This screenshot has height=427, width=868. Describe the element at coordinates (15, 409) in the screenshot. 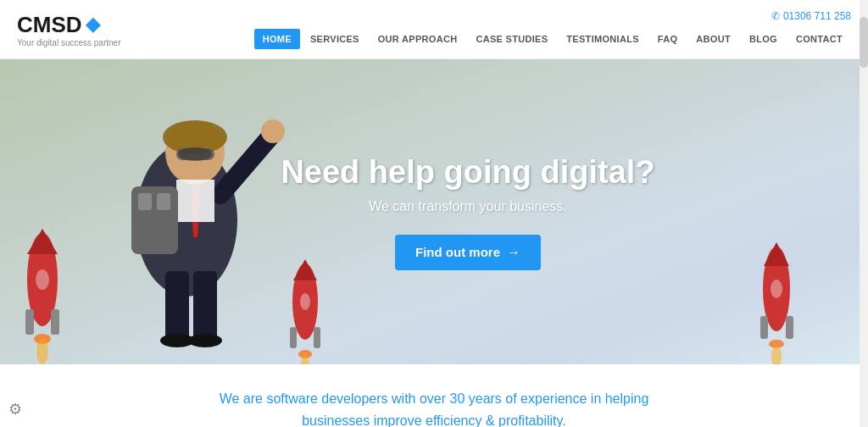

I see `gear-icon: ⚙` at that location.